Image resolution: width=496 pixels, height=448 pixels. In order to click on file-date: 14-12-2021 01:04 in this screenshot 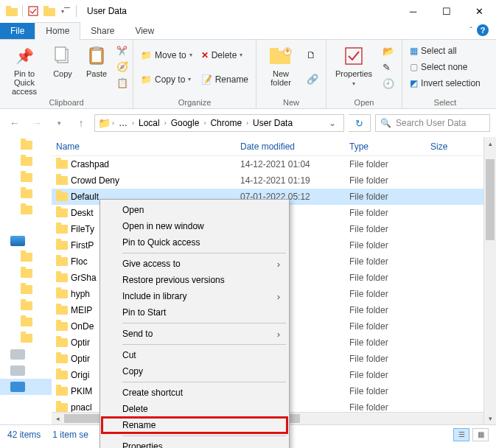, I will do `click(295, 164)`.